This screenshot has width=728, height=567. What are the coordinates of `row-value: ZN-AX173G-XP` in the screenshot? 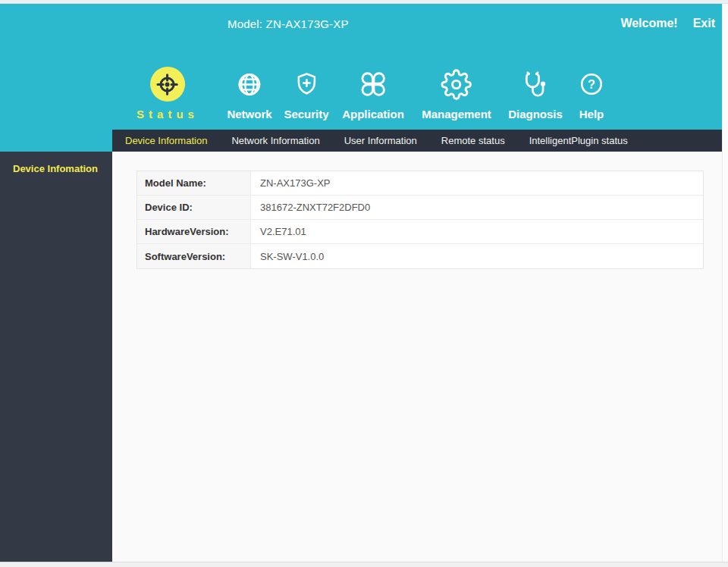 It's located at (477, 183).